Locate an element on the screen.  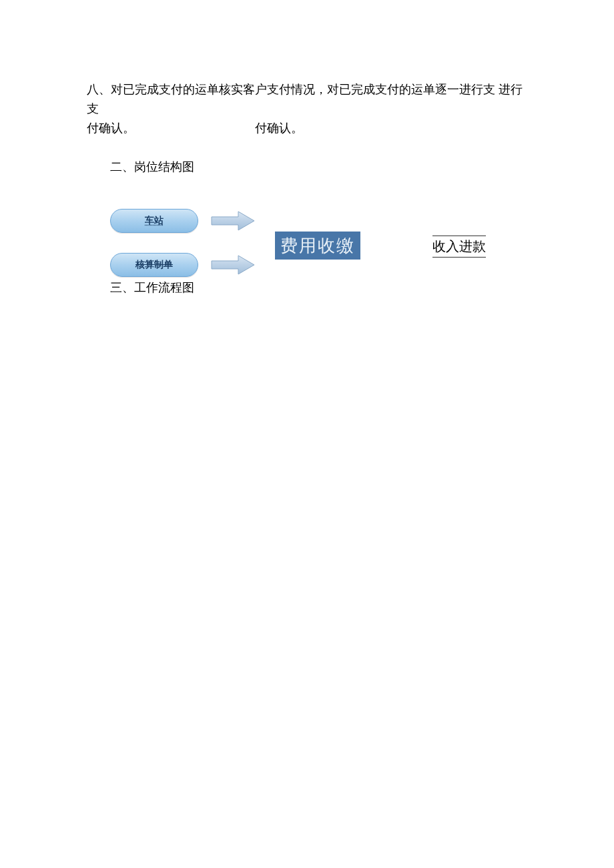
paragraph-8-line1: 八、对已完成支付的运单核实客户支付情况，对已完成支付的运单逐一进行支 进行支 is located at coordinates (307, 99).